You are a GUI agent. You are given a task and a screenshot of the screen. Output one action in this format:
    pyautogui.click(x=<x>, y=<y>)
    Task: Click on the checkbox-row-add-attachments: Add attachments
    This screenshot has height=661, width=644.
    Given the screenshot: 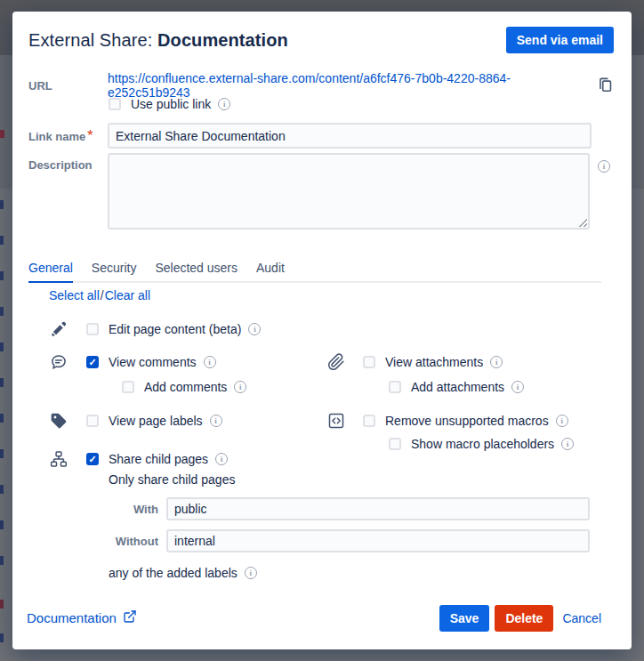 What is the action you would take?
    pyautogui.click(x=450, y=387)
    